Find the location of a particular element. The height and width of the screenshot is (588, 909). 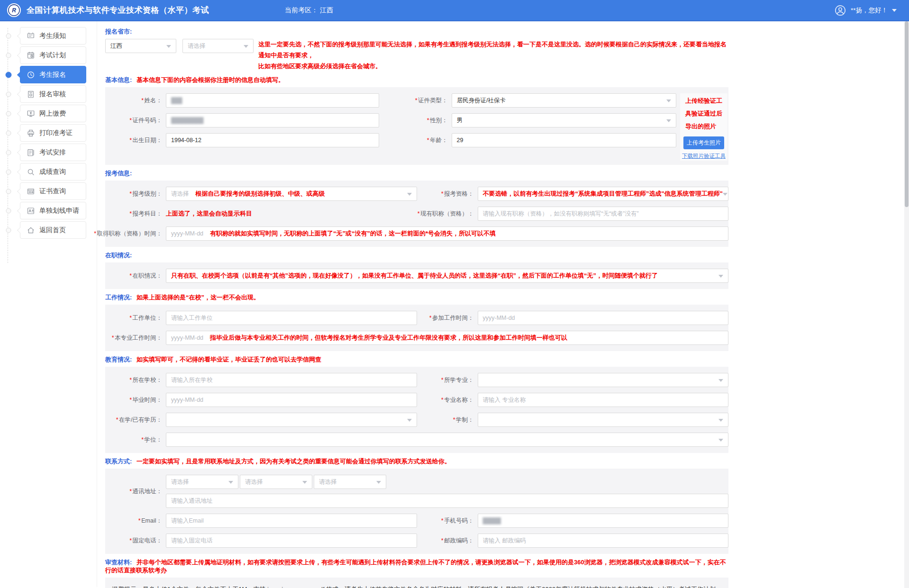

review-material-panel: 温馨提示：最多上传1个文件，每个文件不大于1M，支持 jpg、jpeg、png、… is located at coordinates (417, 583).